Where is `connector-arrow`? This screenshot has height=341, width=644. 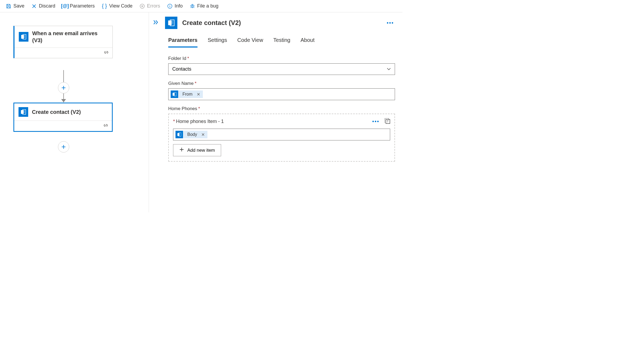 connector-arrow is located at coordinates (64, 101).